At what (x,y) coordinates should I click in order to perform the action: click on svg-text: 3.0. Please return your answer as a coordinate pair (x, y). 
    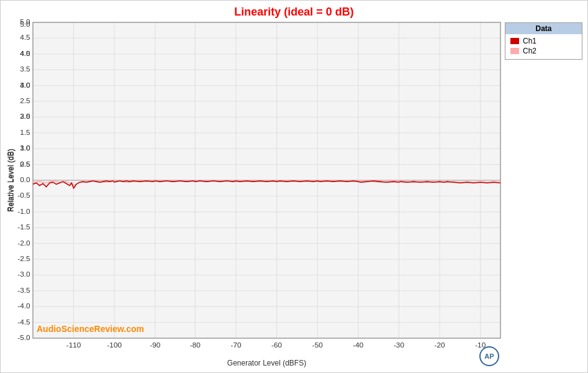
    Looking at the image, I should click on (25, 85).